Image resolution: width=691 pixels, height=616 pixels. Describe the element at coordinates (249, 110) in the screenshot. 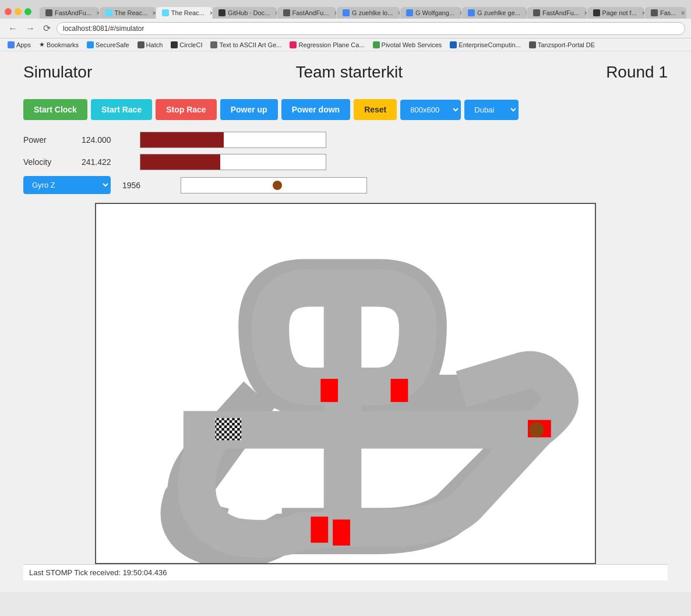

I see `power-up-button: Power up` at that location.